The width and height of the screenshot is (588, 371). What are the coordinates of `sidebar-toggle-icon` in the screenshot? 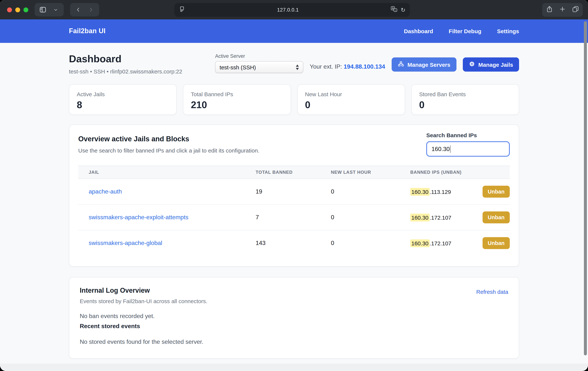 It's located at (43, 10).